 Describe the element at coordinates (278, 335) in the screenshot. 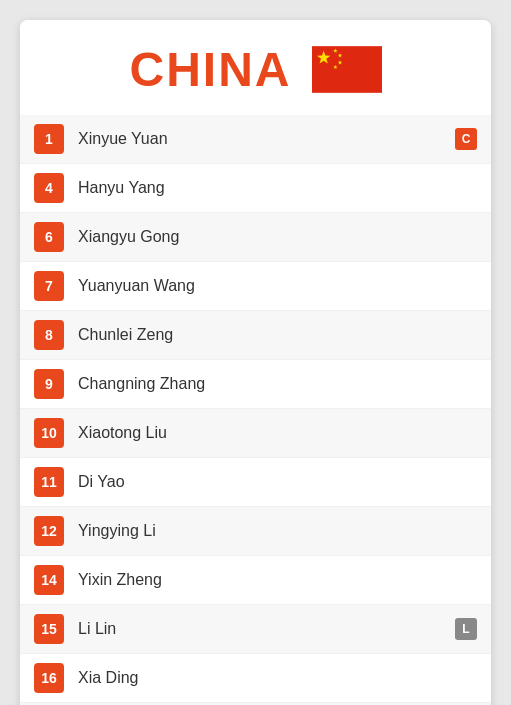

I see `player-name: Chunlei Zeng` at that location.